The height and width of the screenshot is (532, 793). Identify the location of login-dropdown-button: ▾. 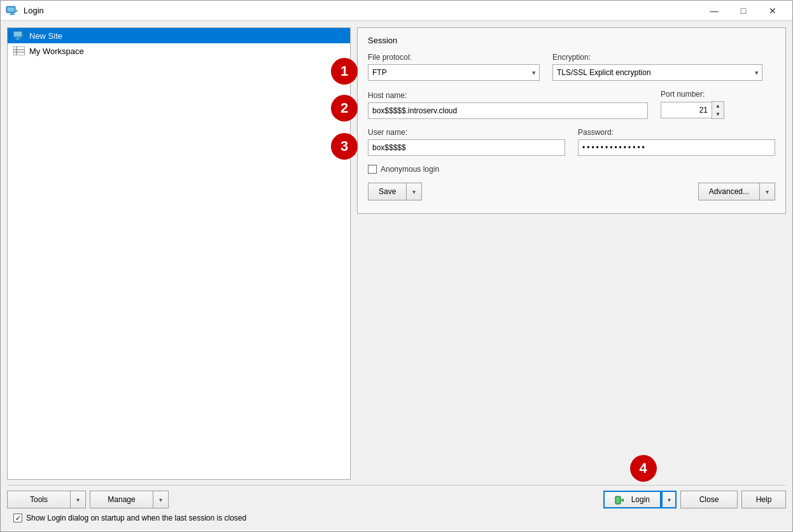
(669, 500).